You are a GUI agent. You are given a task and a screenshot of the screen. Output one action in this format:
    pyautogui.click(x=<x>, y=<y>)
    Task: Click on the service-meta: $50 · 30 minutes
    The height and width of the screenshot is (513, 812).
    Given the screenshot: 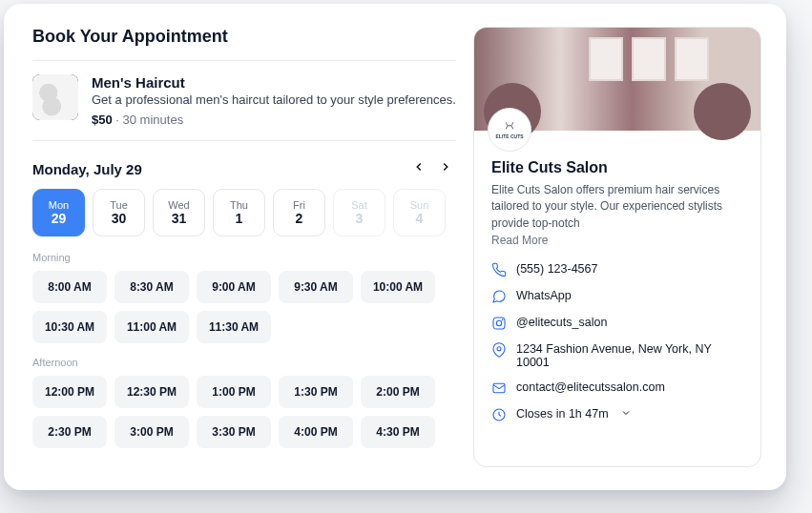 What is the action you would take?
    pyautogui.click(x=274, y=120)
    